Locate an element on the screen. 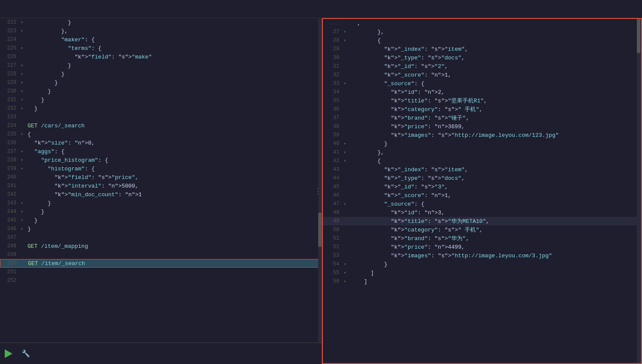 This screenshot has height=364, width=642. table-row: 34 "k">"id": "n">2, is located at coordinates (482, 92).